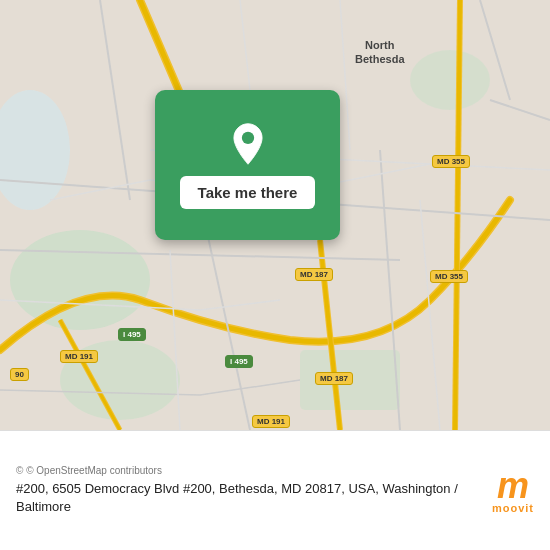  Describe the element at coordinates (248, 470) in the screenshot. I see `copyright-text: © © OpenStreetMap contributors` at that location.